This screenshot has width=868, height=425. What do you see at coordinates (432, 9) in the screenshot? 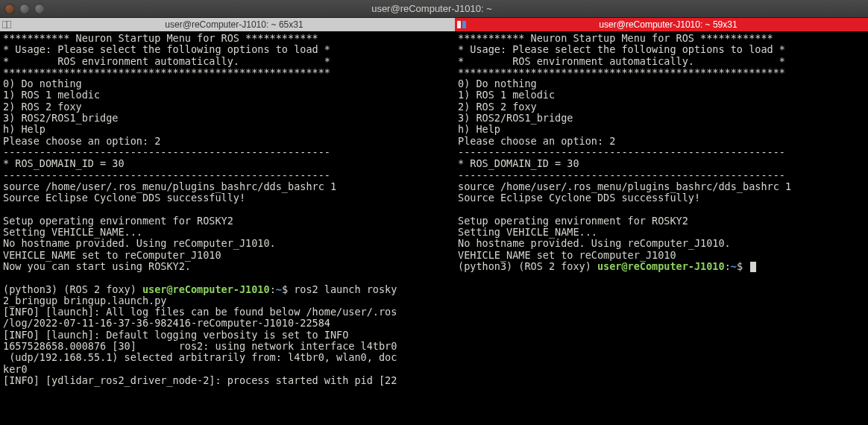
I see `window-title: user@reComputer-J1010: ~` at bounding box center [432, 9].